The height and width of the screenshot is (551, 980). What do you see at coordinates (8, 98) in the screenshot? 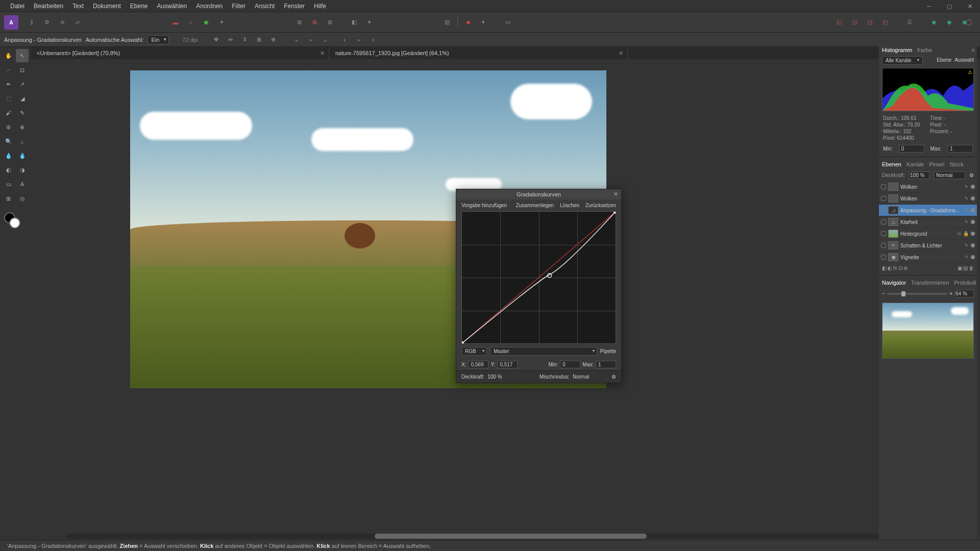
I see `marquee-tool: ⬚` at bounding box center [8, 98].